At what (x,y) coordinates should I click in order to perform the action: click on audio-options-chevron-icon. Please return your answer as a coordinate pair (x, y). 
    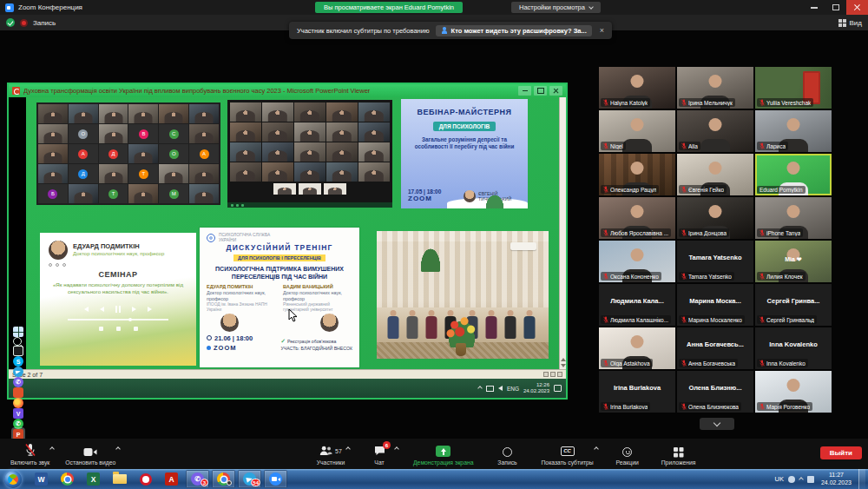
    Looking at the image, I should click on (52, 449).